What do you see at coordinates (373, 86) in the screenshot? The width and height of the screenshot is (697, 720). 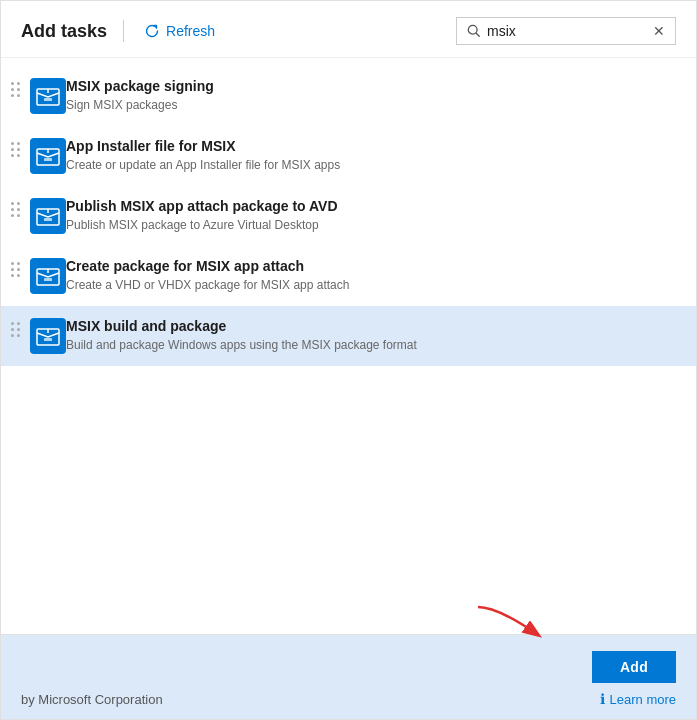 I see `task-name: MSIX package signing` at bounding box center [373, 86].